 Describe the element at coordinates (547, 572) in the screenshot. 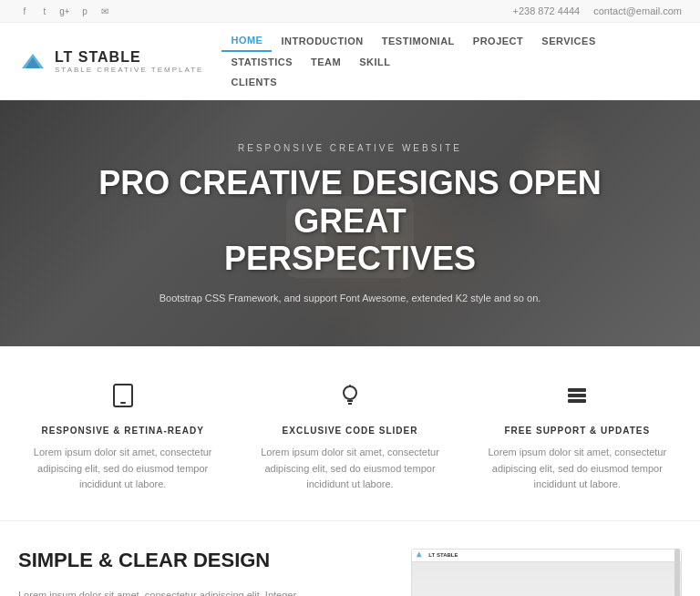

I see `mockup-back-inner: LT STABLE TO CREATIVE DESIGNS OPEN GREAT…` at that location.